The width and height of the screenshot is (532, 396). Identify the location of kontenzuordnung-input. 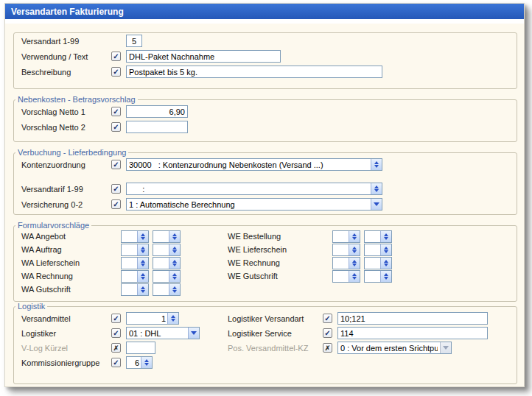
(249, 165).